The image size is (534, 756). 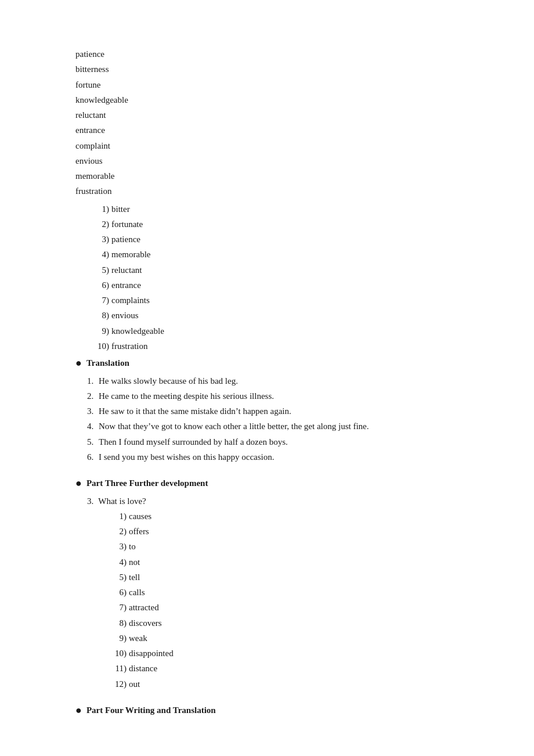 I want to click on item-text: complaints, so click(x=131, y=300).